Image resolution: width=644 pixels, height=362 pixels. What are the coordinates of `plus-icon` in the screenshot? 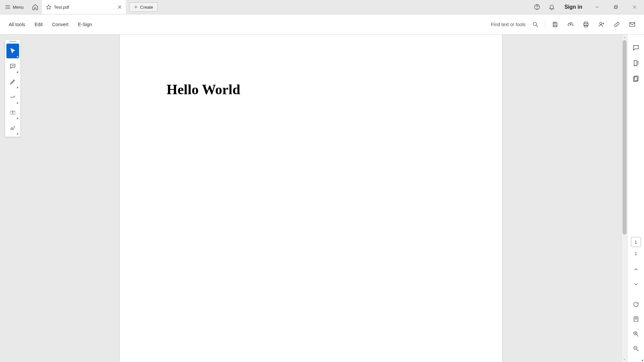 It's located at (136, 7).